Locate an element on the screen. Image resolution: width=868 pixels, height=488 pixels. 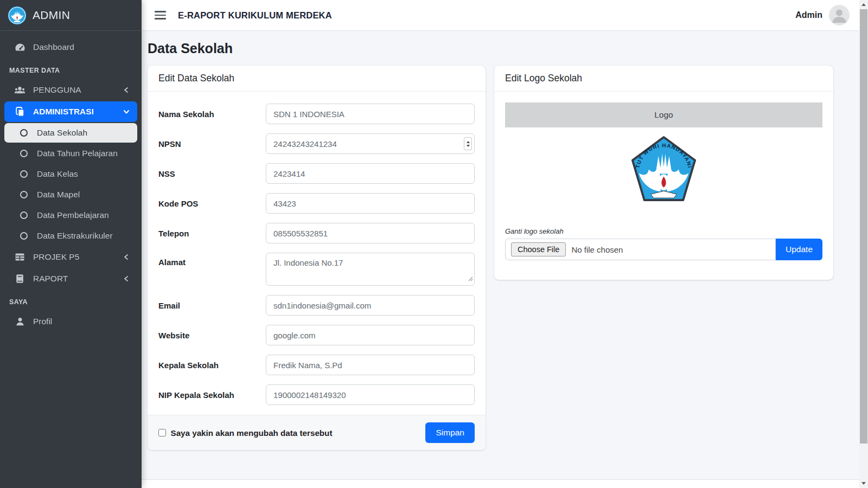
sidebar-item-dashboard: Dashboard is located at coordinates (71, 47).